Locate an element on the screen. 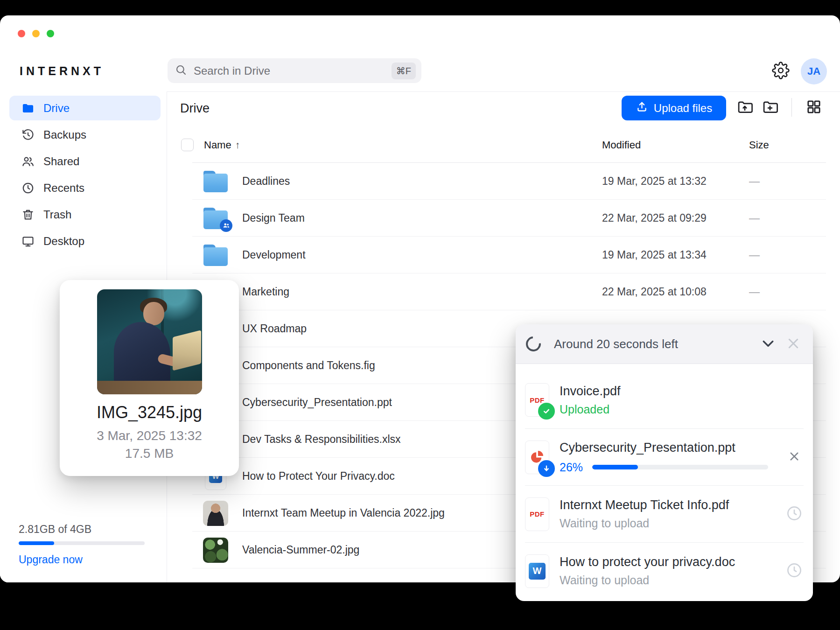  table-row: Marketing22 Mar, 2025 at 10:08— is located at coordinates (509, 292).